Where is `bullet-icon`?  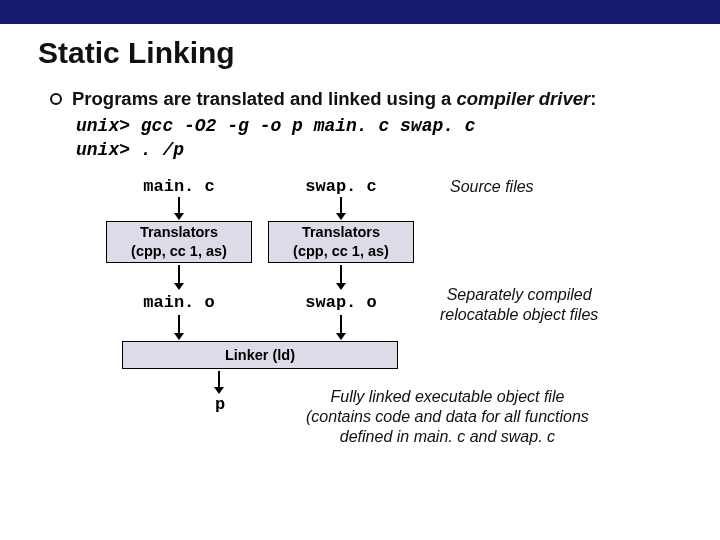
bullet-icon is located at coordinates (56, 99).